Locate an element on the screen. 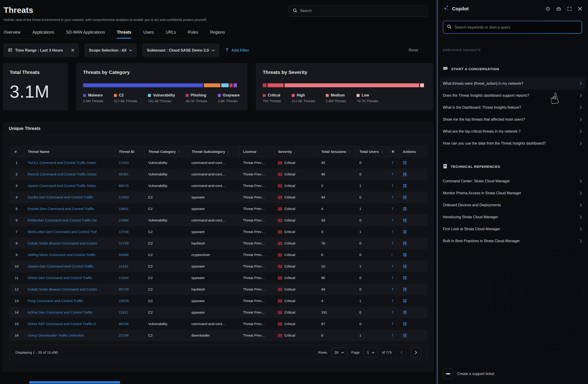  search-input is located at coordinates (361, 11).